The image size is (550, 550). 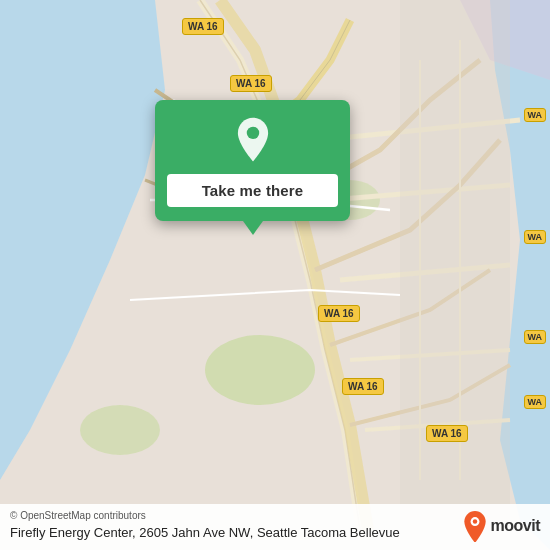 What do you see at coordinates (536, 237) in the screenshot?
I see `road-label-wa-right2: WA` at bounding box center [536, 237].